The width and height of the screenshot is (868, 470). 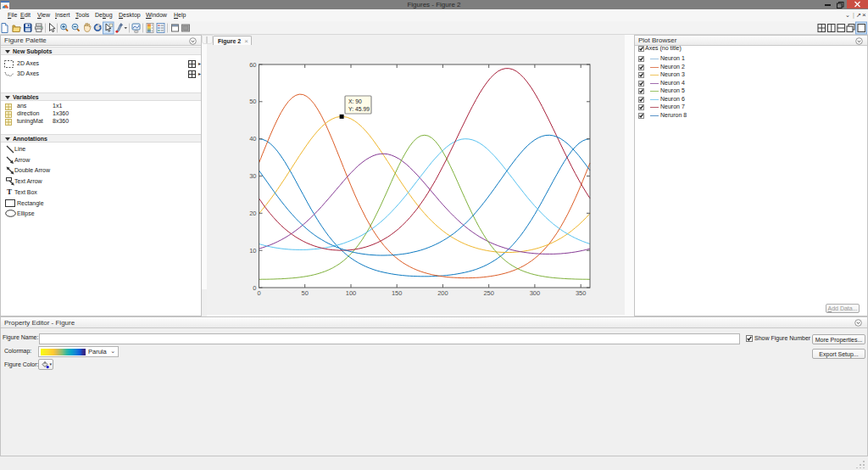 What do you see at coordinates (442, 294) in the screenshot?
I see `svg-text: 200` at bounding box center [442, 294].